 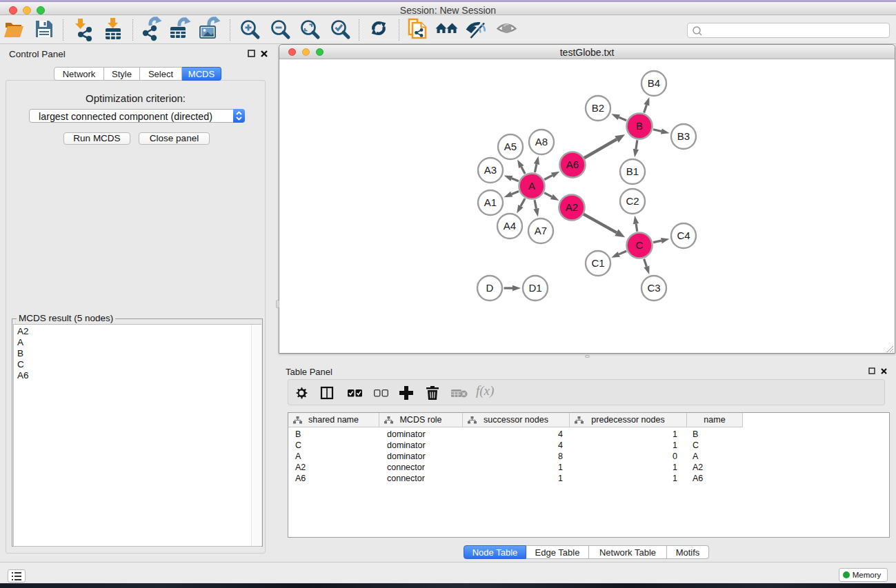 I want to click on svg-text: D1, so click(x=535, y=288).